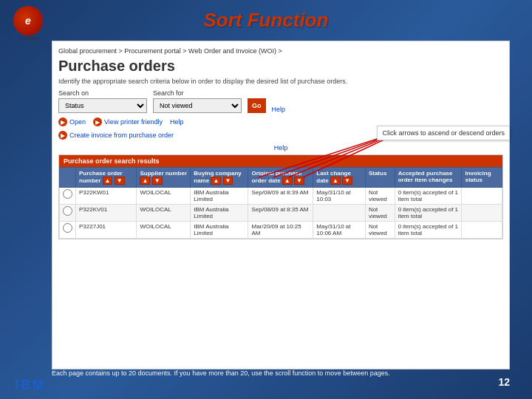 The width and height of the screenshot is (532, 399). Describe the element at coordinates (482, 213) in the screenshot. I see `row2-invoicing` at that location.